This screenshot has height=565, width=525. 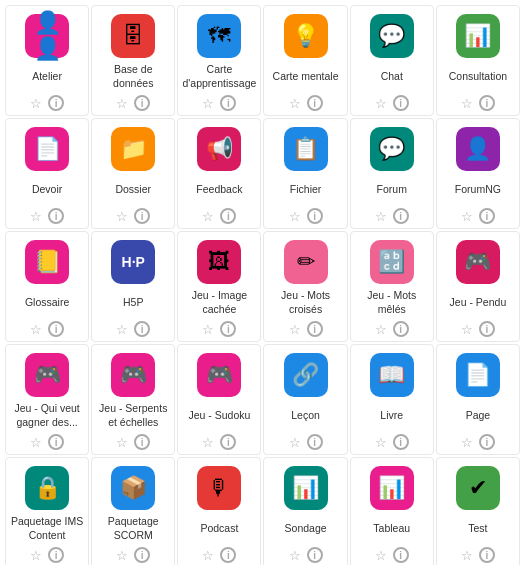 What do you see at coordinates (392, 60) in the screenshot?
I see `item-chat: 💬Chat☆i` at bounding box center [392, 60].